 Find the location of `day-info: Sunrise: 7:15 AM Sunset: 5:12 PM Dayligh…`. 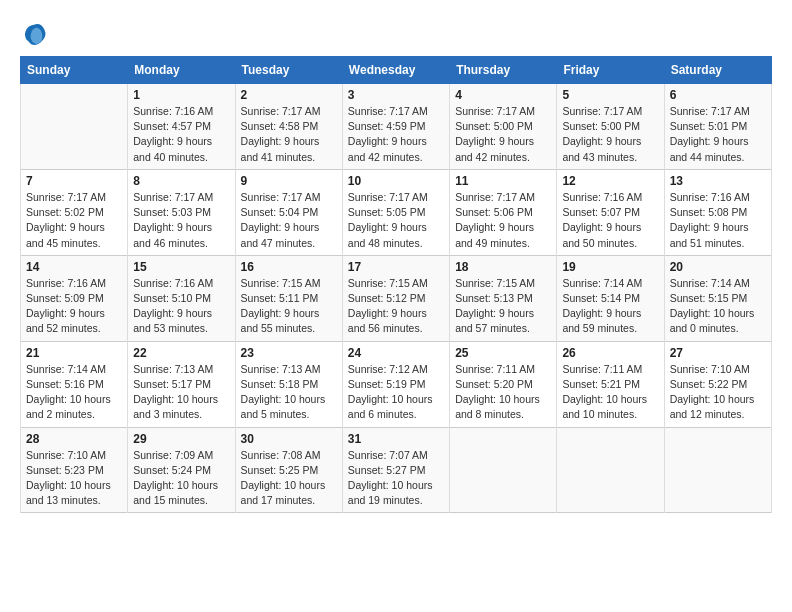

day-info: Sunrise: 7:15 AM Sunset: 5:12 PM Dayligh… is located at coordinates (396, 306).